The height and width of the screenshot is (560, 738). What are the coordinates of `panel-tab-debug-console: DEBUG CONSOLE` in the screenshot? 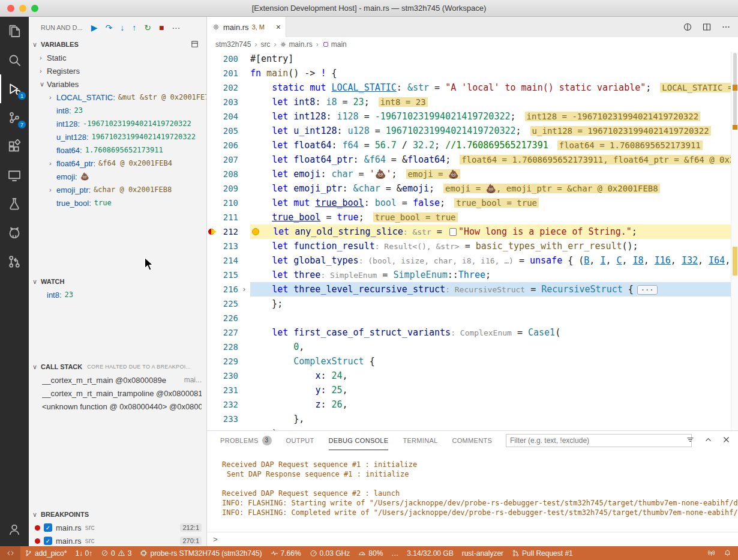 It's located at (359, 441).